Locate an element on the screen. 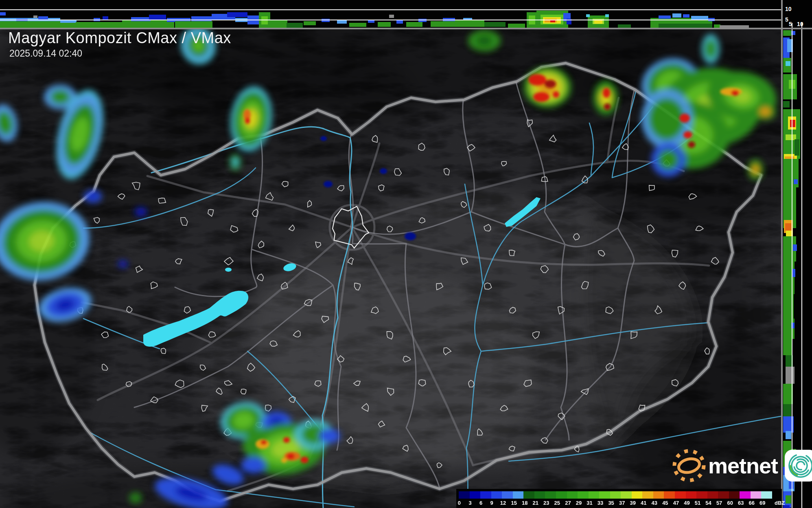 The image size is (812, 508). legend-tick-label: 12 is located at coordinates (503, 503).